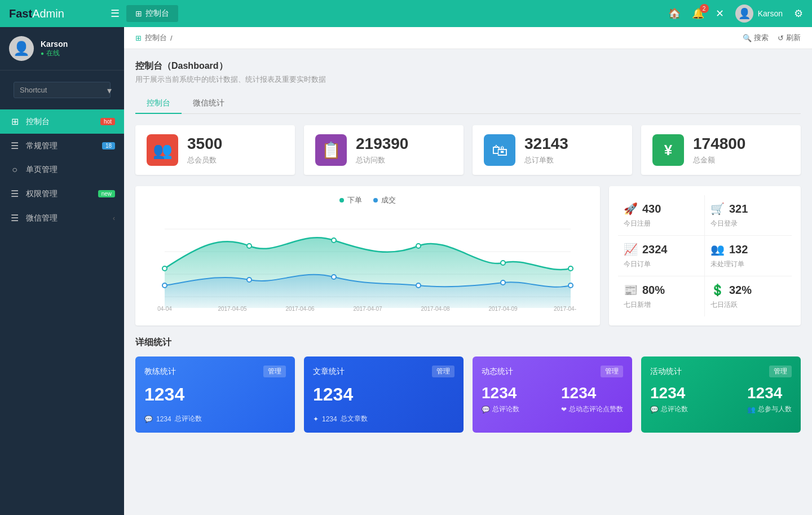 This screenshot has height=515, width=812. Describe the element at coordinates (592, 393) in the screenshot. I see `dynamic-value2: 1234` at that location.